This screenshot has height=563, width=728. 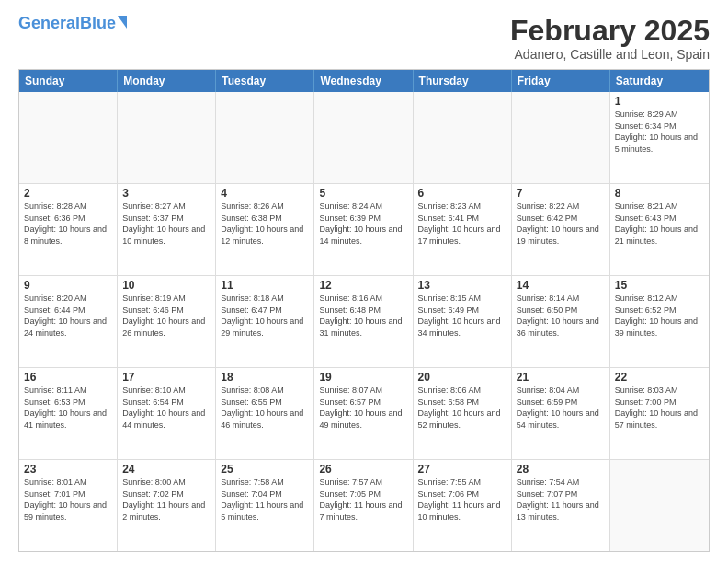 I want to click on day-info: Sunrise: 8:06 AM Sunset: 6:58 PM Dayligh…, so click(x=462, y=408).